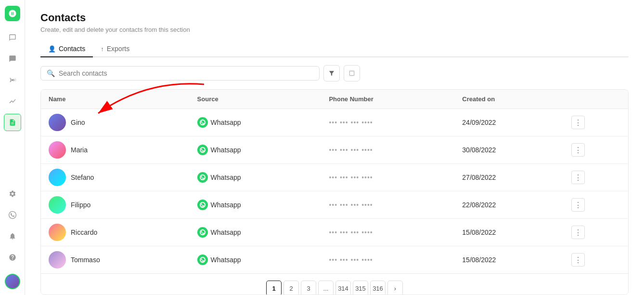 The width and height of the screenshot is (644, 295). Describe the element at coordinates (335, 49) in the screenshot. I see `tab-bar: 👤 Contacts ↑ Exports` at that location.